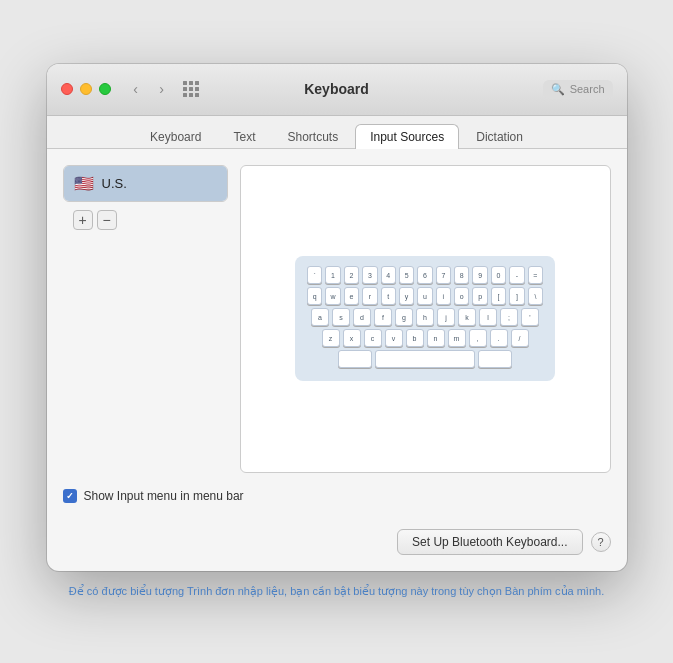 This screenshot has height=663, width=673. I want to click on key-n: n, so click(436, 338).